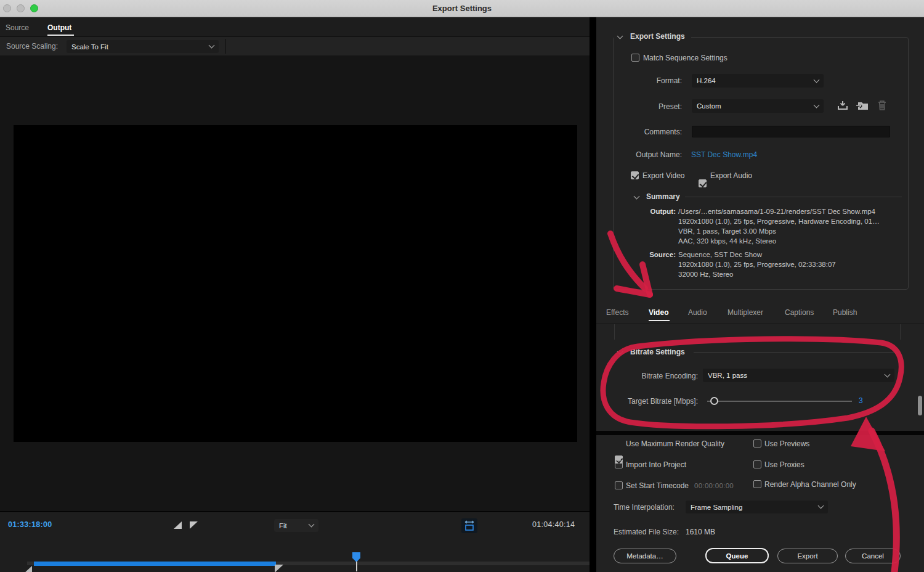 This screenshot has height=572, width=924. Describe the element at coordinates (757, 264) in the screenshot. I see `summary-source-line: 1920x1080 (1.0), 25 fps, Progressive, 02…` at that location.